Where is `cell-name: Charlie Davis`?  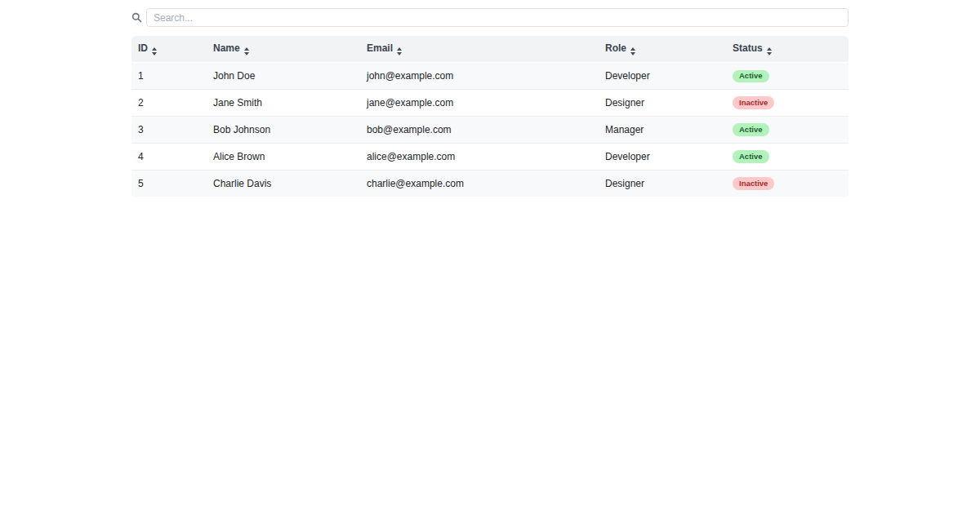 cell-name: Charlie Davis is located at coordinates (283, 183).